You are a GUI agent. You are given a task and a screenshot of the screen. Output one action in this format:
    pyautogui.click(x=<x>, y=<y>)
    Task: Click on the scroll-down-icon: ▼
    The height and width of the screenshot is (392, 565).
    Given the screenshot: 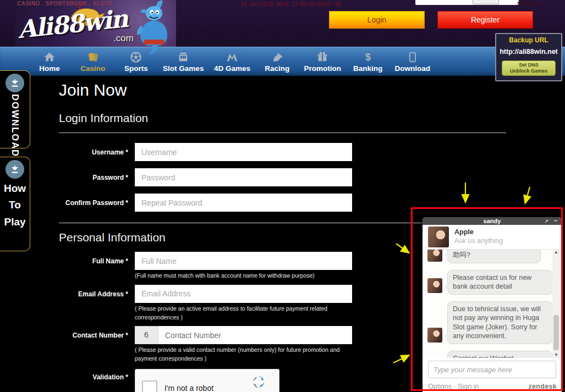 What is the action you would take?
    pyautogui.click(x=556, y=355)
    